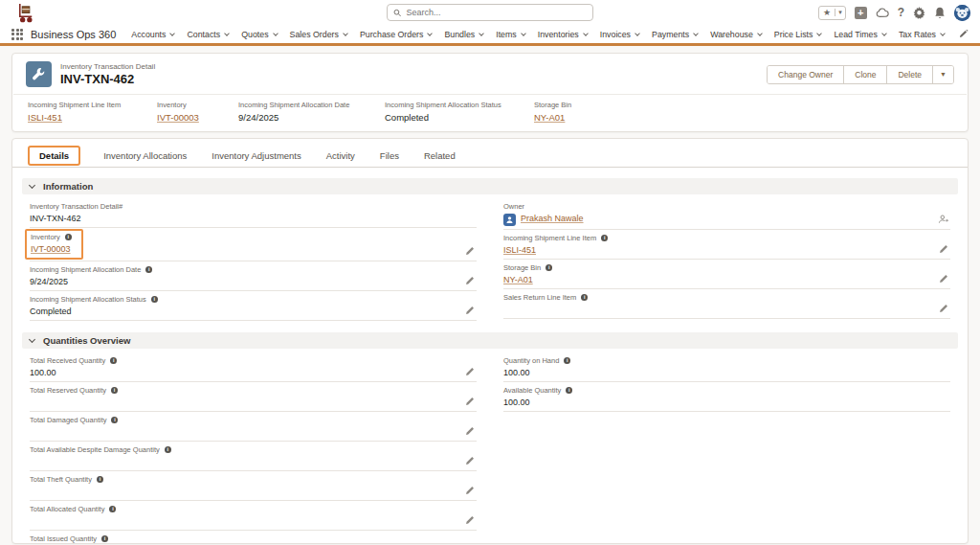 The image size is (980, 545). Describe the element at coordinates (964, 34) in the screenshot. I see `nav-edit-pencil-icon` at that location.